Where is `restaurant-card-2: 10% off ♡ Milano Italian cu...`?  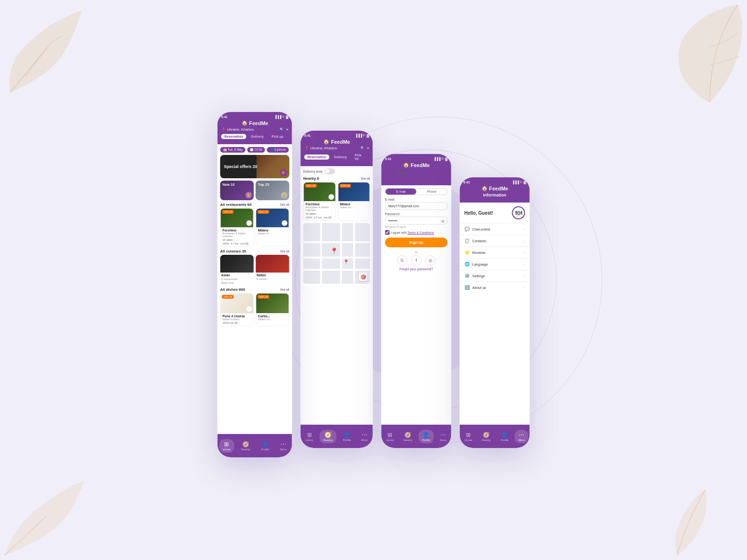 restaurant-card-2: 10% off ♡ Milano Italian cu... is located at coordinates (273, 228).